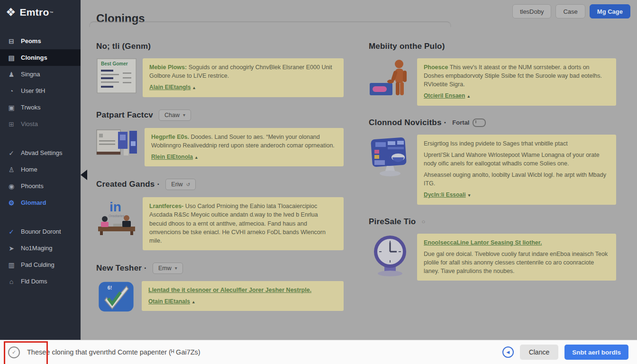 The width and height of the screenshot is (637, 364). Describe the element at coordinates (118, 143) in the screenshot. I see `webpage-thumbnail` at that location.